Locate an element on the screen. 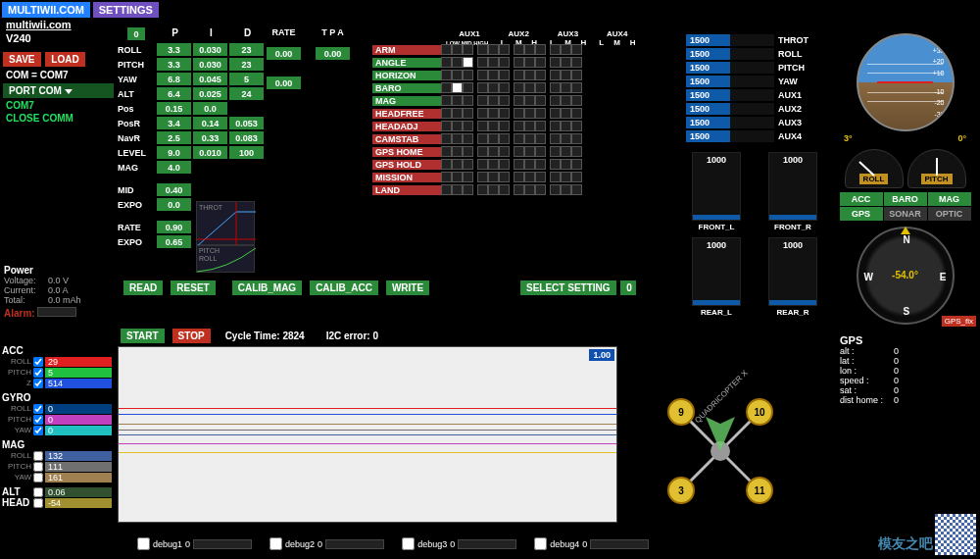  pid-PITCH-p: 3.3 is located at coordinates (174, 65).